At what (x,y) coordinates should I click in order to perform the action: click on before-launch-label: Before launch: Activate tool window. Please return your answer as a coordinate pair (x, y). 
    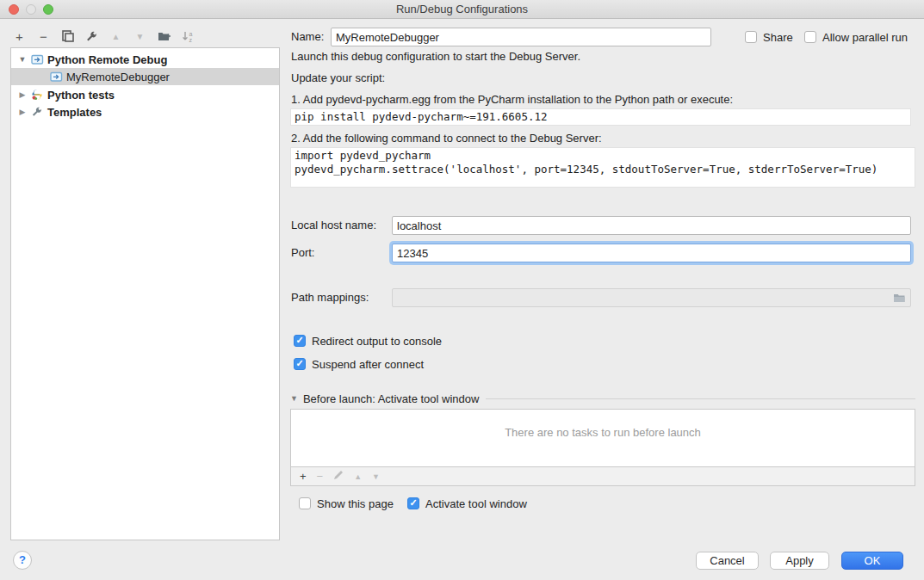
    Looking at the image, I should click on (391, 399).